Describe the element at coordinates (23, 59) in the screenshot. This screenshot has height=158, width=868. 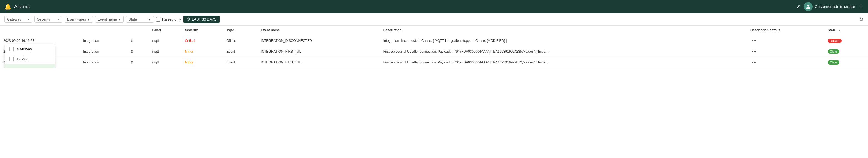
I see `dropdown-item-device-label: Device` at that location.